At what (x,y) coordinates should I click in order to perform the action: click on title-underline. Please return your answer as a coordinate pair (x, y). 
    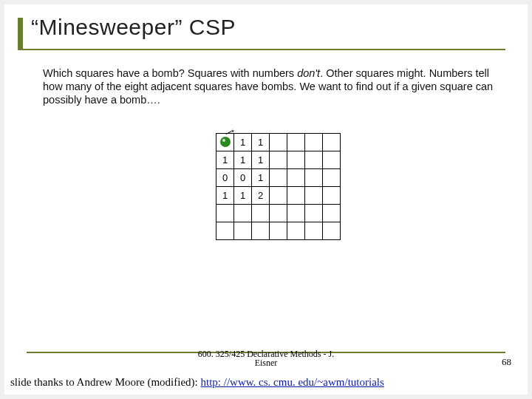
    Looking at the image, I should click on (262, 50).